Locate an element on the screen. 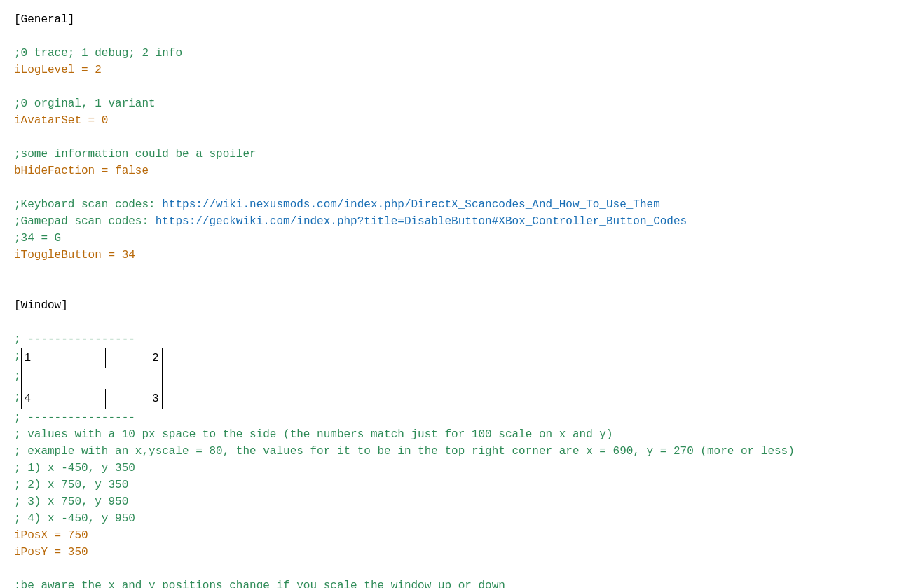  diagram-cell-4: 4 is located at coordinates (64, 399).